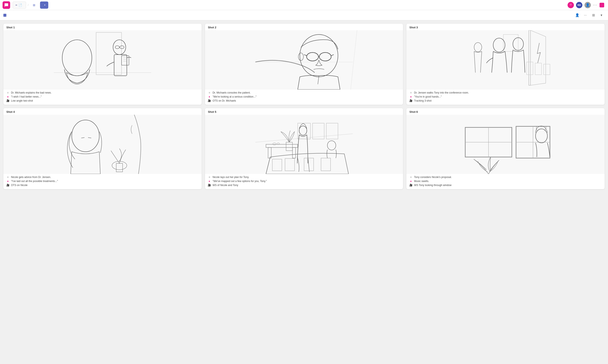 This screenshot has width=608, height=364. Describe the element at coordinates (224, 101) in the screenshot. I see `shot-camera-2: OTS on Dr. Michaels` at that location.